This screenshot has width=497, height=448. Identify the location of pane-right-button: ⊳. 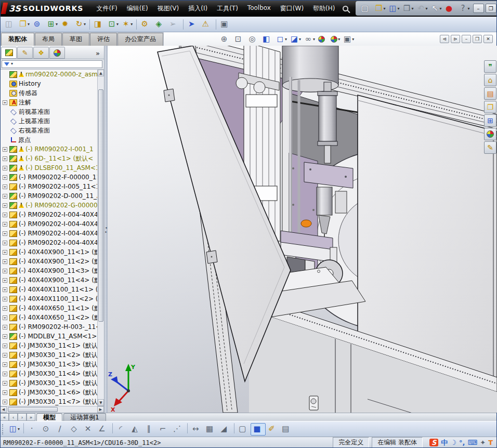
(455, 39).